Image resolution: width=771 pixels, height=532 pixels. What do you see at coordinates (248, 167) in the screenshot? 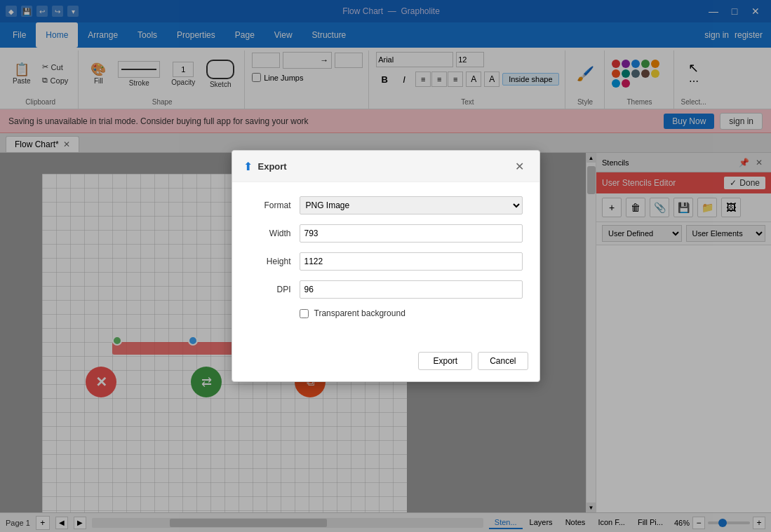
I see `export-dialog-icon: ⬆` at bounding box center [248, 167].